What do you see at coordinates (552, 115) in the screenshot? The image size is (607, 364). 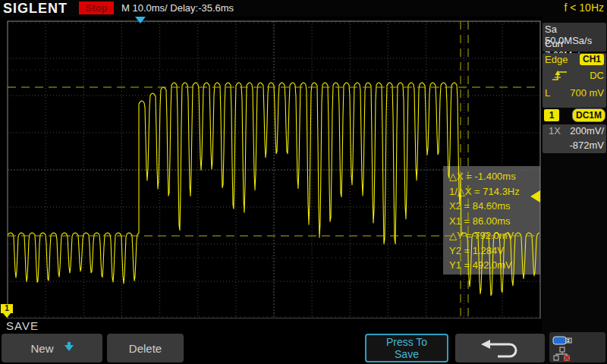 I see `channel1-number-badge: 1` at bounding box center [552, 115].